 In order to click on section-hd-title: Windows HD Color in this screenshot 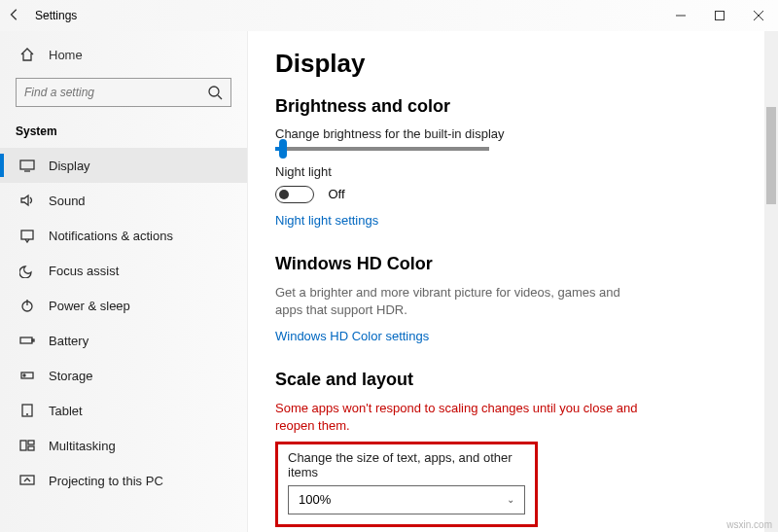, I will do `click(513, 265)`.